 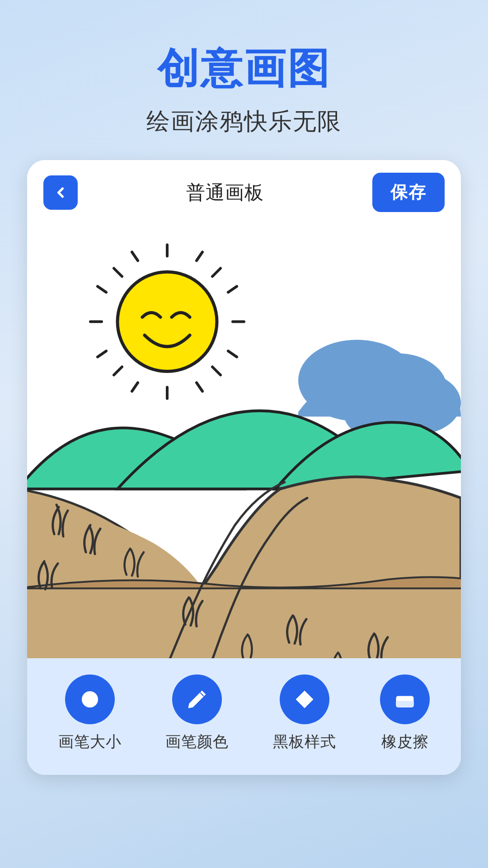 I want to click on brush-color-tool: 画笔颜色, so click(x=197, y=713).